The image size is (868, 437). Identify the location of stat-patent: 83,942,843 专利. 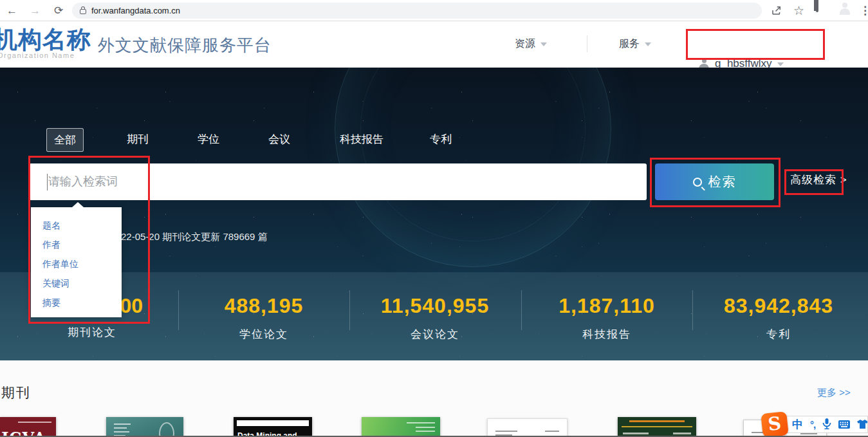
(779, 318).